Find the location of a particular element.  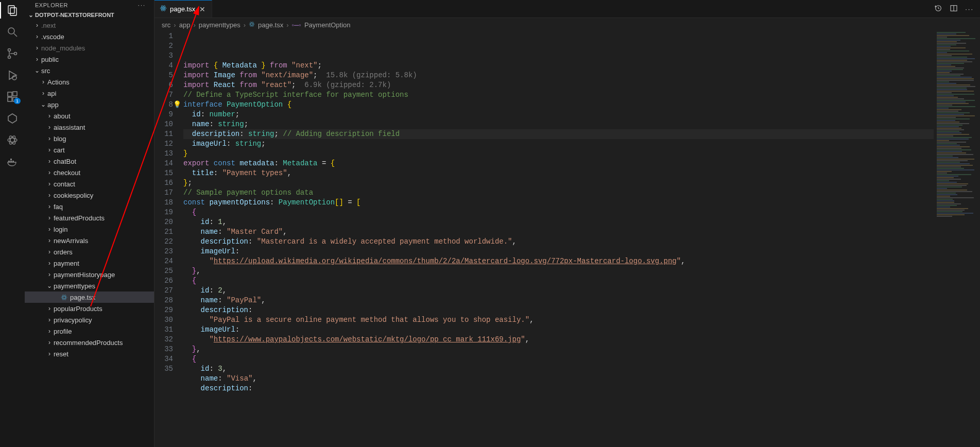

code-line: name: "Visa", is located at coordinates (558, 379).